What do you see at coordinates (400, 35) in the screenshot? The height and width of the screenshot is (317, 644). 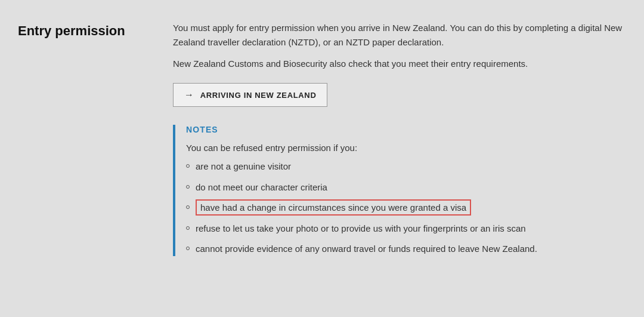 I see `intro-paragraph-1: You must apply for entry permission when…` at bounding box center [400, 35].